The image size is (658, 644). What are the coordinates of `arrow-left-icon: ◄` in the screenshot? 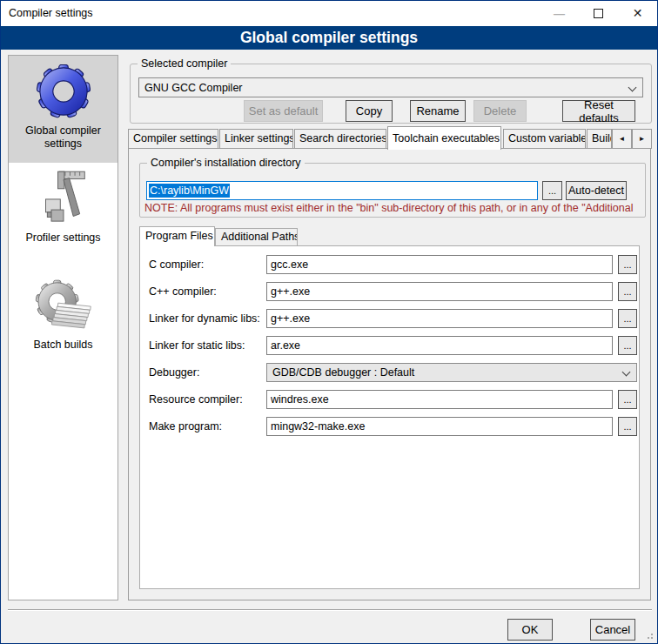 It's located at (622, 139).